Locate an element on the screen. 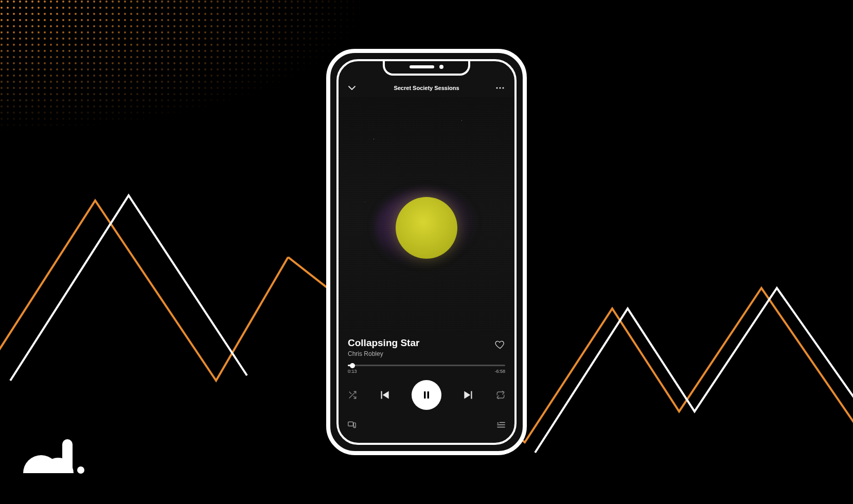 The image size is (853, 504). context-title: Secret Society Sessions is located at coordinates (426, 88).